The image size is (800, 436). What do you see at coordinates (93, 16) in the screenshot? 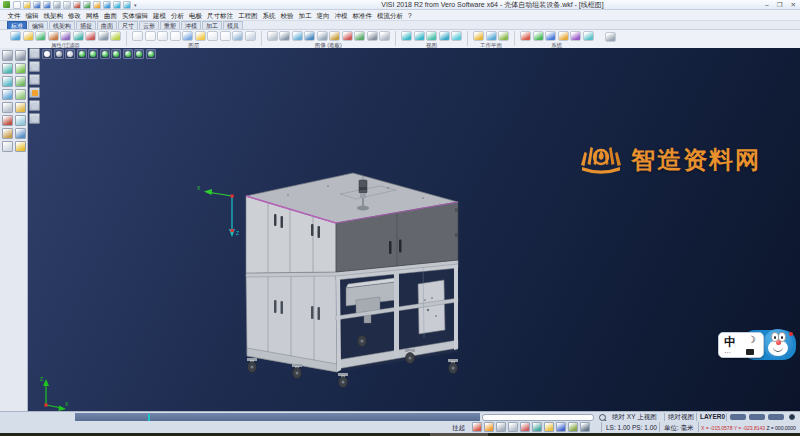
I see `menu-item: 网格` at bounding box center [93, 16].